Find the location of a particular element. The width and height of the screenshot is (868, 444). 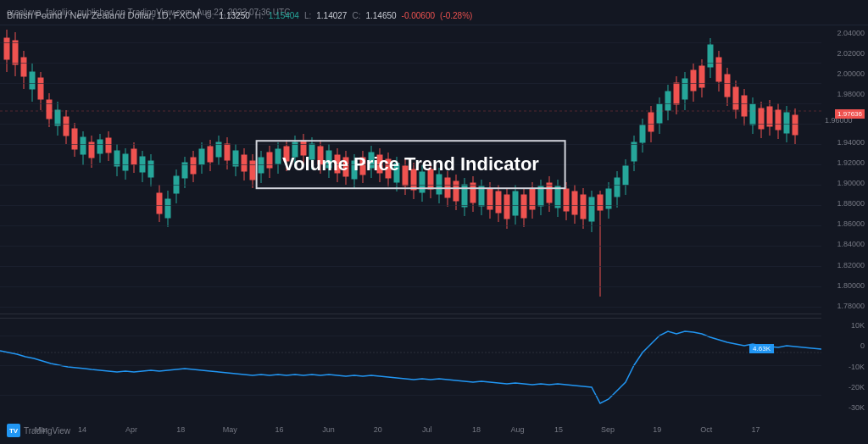

time-label-aug: Aug is located at coordinates (517, 430).